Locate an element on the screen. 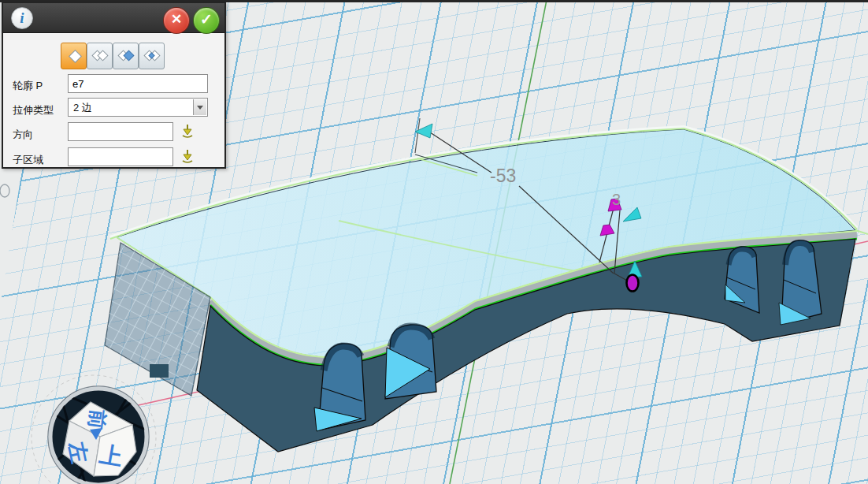 The width and height of the screenshot is (868, 484). origin-handle is located at coordinates (633, 284).